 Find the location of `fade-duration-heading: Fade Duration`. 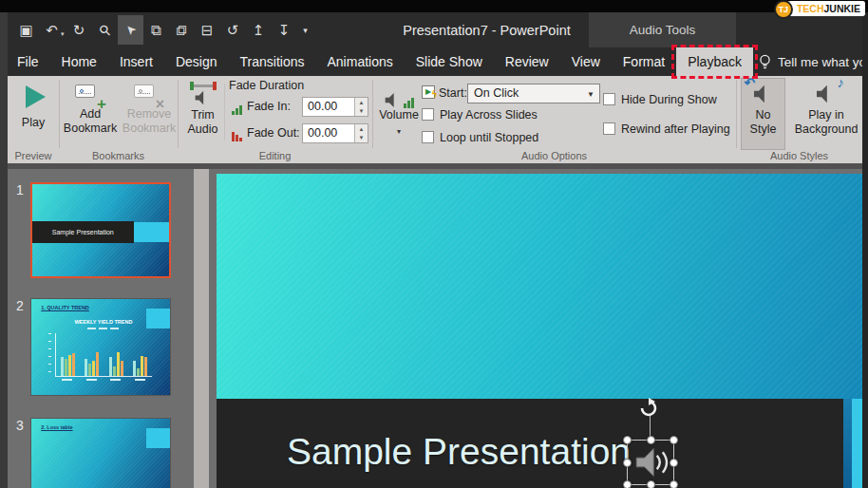

fade-duration-heading: Fade Duration is located at coordinates (266, 85).